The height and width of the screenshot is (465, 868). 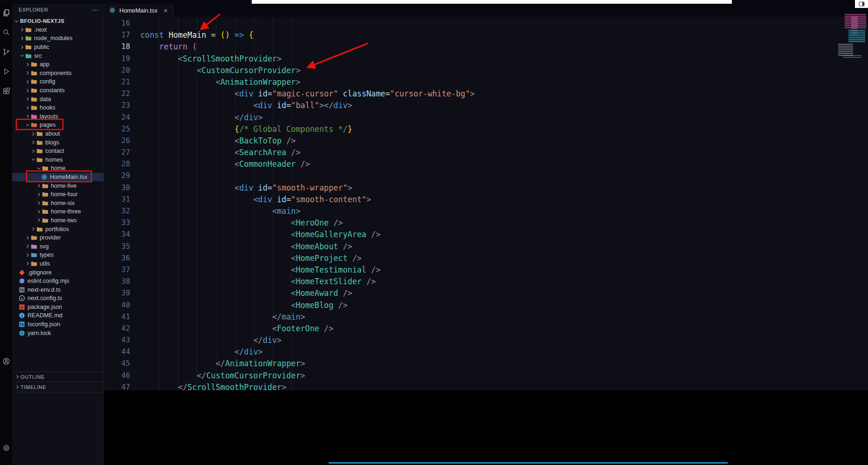 I want to click on tree-item-home: home, so click(x=58, y=169).